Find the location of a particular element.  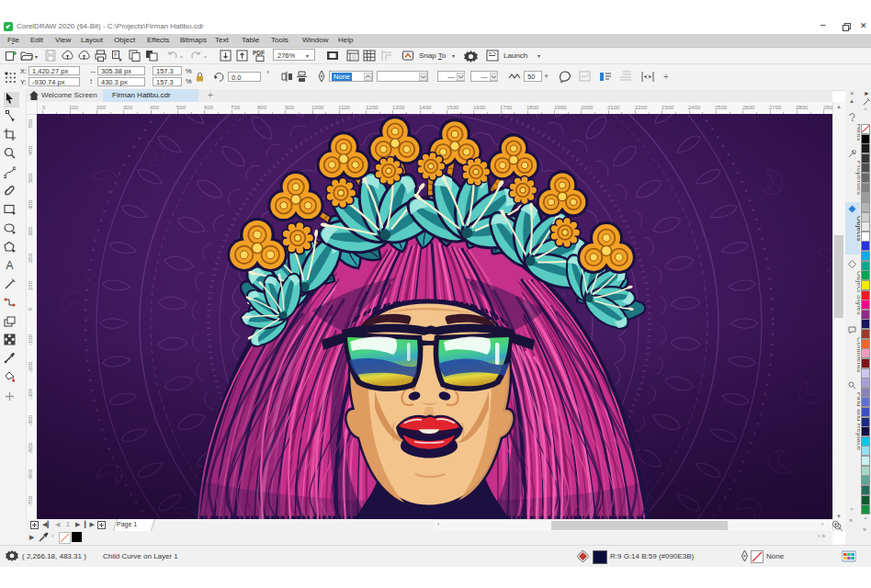

svg-text: F is located at coordinates (116, 55).